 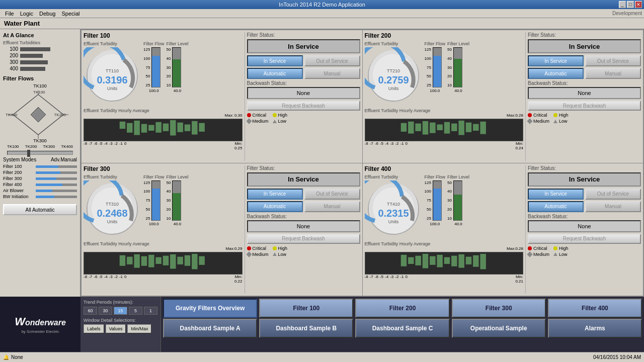 I want to click on minimize-button: _, so click(x=622, y=5).